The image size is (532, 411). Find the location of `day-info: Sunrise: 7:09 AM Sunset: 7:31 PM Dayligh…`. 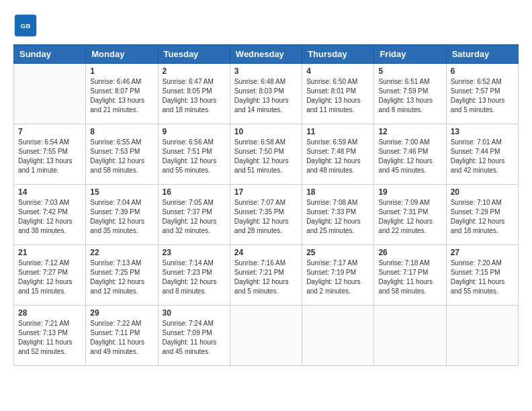

day-info: Sunrise: 7:09 AM Sunset: 7:31 PM Dayligh… is located at coordinates (410, 217).